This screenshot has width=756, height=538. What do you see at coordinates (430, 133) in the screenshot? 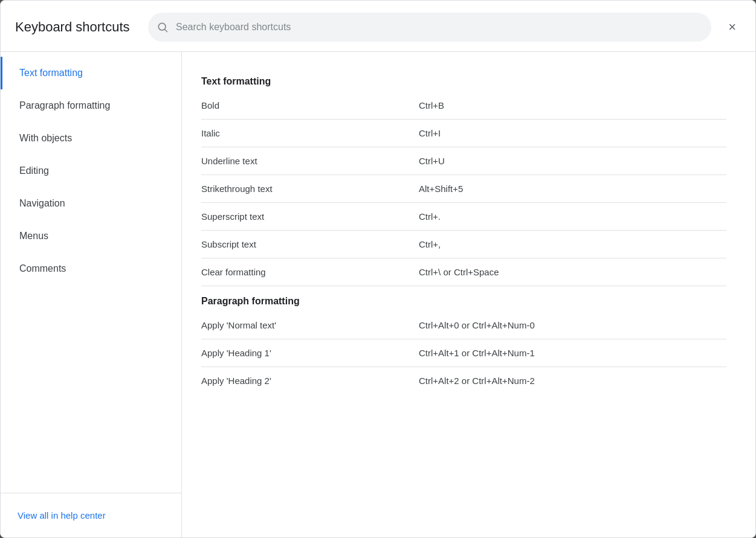
I see `shortcut-key: Ctrl+I` at bounding box center [430, 133].